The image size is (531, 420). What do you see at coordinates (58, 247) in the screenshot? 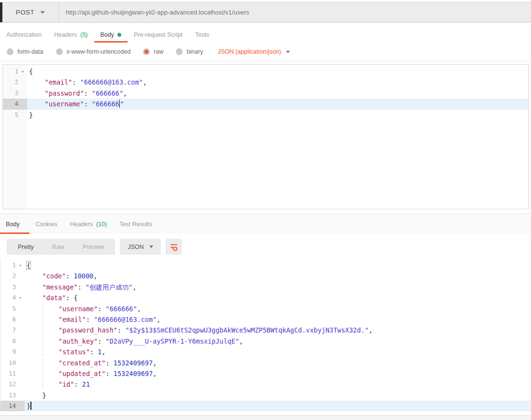
I see `view-raw-button: Raw` at bounding box center [58, 247].